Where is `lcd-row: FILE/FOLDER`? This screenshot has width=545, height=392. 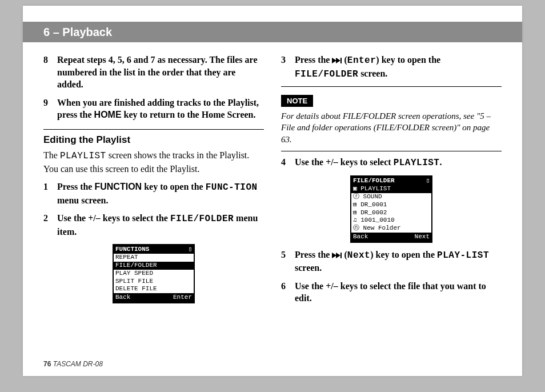 lcd-row: FILE/FOLDER is located at coordinates (154, 266).